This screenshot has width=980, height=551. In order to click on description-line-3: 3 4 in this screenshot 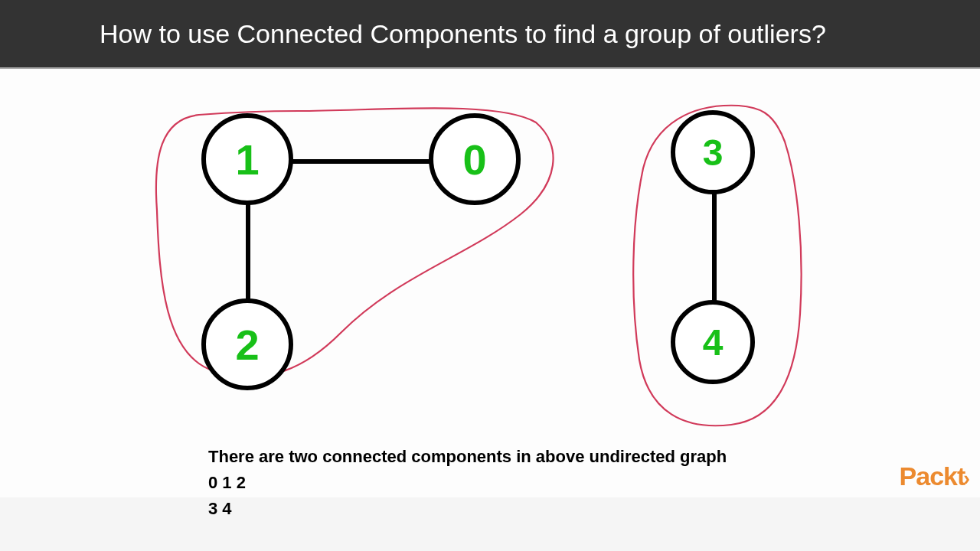, I will do `click(467, 509)`.